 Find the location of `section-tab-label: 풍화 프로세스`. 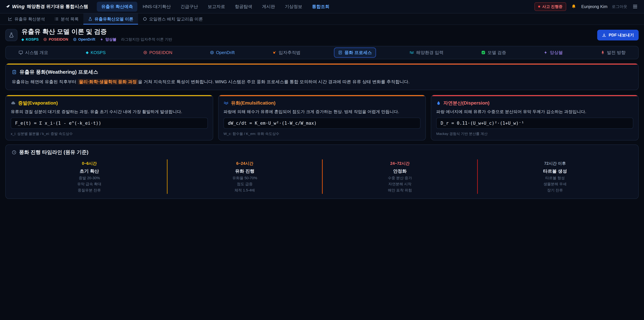

section-tab-label: 풍화 프로세스 is located at coordinates (358, 53).